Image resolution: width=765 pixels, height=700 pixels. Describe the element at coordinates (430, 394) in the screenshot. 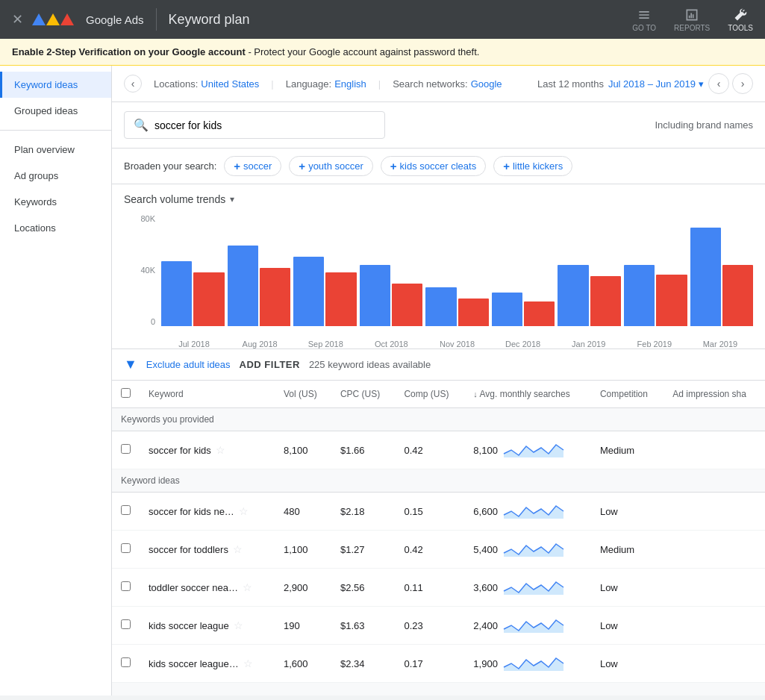

I see `comp-col-header: Comp (US)` at that location.